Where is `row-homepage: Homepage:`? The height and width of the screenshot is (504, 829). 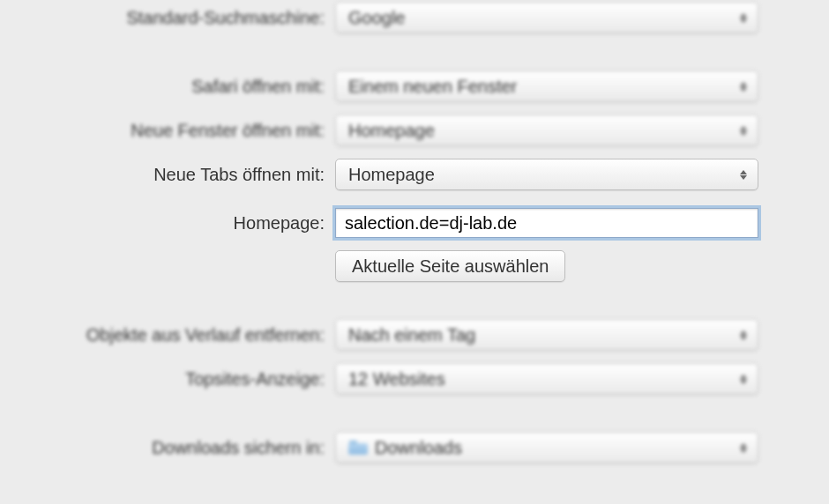
row-homepage: Homepage: is located at coordinates (423, 223).